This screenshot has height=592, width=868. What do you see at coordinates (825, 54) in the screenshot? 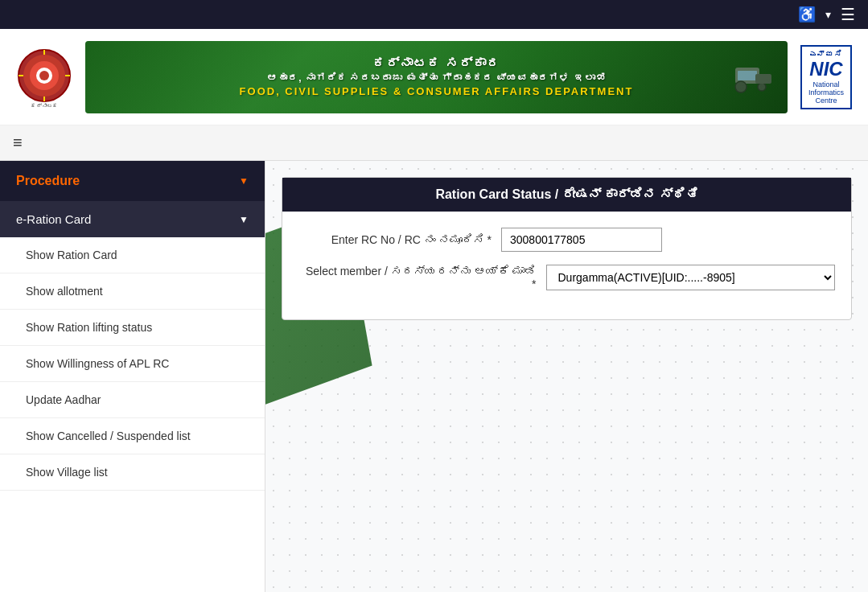
I see `nic-kannada: ಎನ್ ಐ ಸಿ` at bounding box center [825, 54].